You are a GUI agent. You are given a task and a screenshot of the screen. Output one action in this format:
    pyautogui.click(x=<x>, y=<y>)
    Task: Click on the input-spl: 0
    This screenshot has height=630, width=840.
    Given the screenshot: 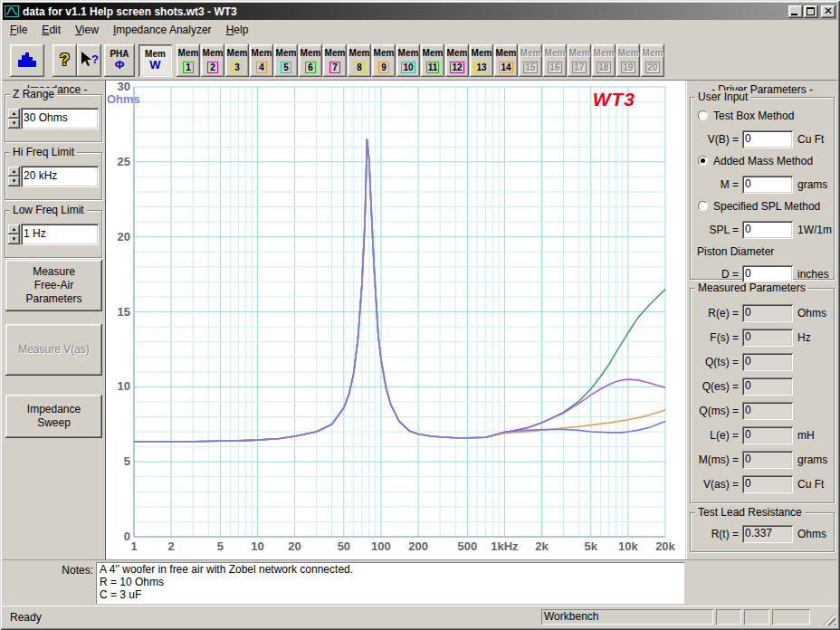 What is the action you would take?
    pyautogui.click(x=768, y=230)
    